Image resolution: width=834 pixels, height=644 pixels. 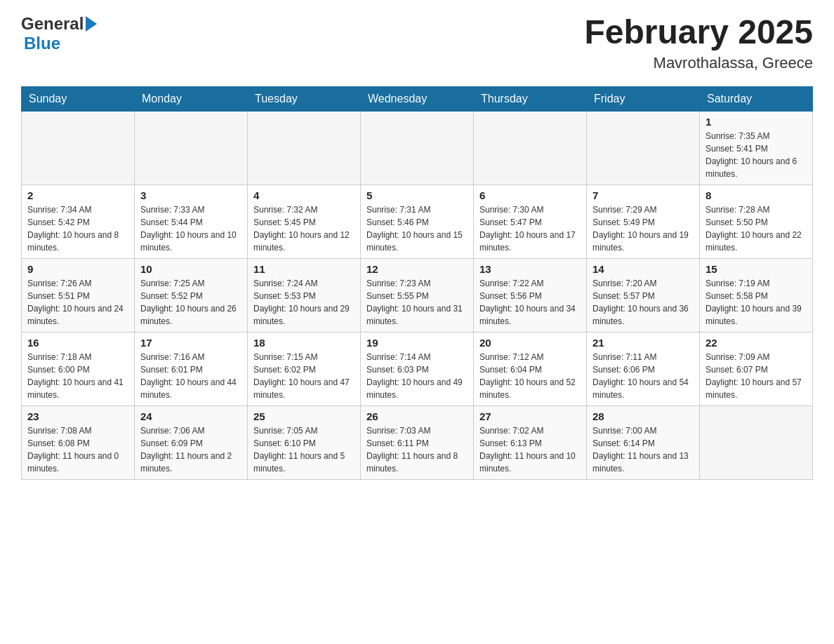 What do you see at coordinates (188, 241) in the screenshot?
I see `daylight-text: Daylight: 10 hours and 10 minutes.` at bounding box center [188, 241].